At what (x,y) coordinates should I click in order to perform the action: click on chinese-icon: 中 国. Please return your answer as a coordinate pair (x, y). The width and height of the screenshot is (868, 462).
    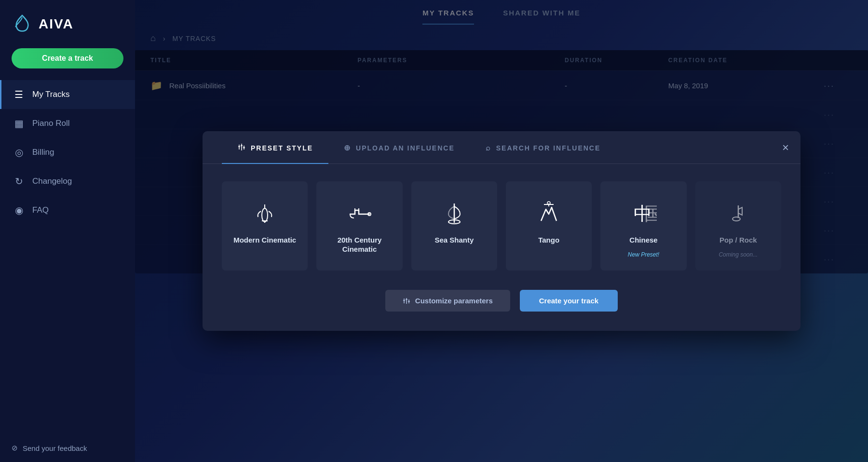
    Looking at the image, I should click on (643, 213).